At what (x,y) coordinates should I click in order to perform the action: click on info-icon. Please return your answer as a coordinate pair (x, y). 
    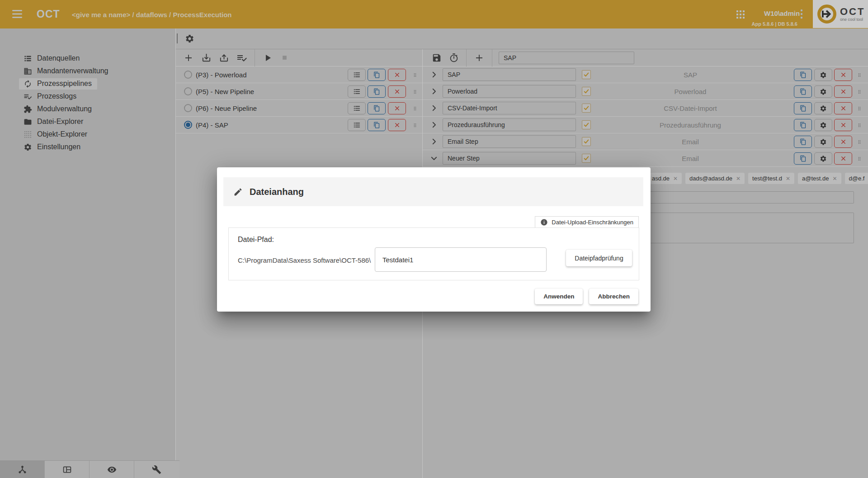
    Looking at the image, I should click on (544, 222).